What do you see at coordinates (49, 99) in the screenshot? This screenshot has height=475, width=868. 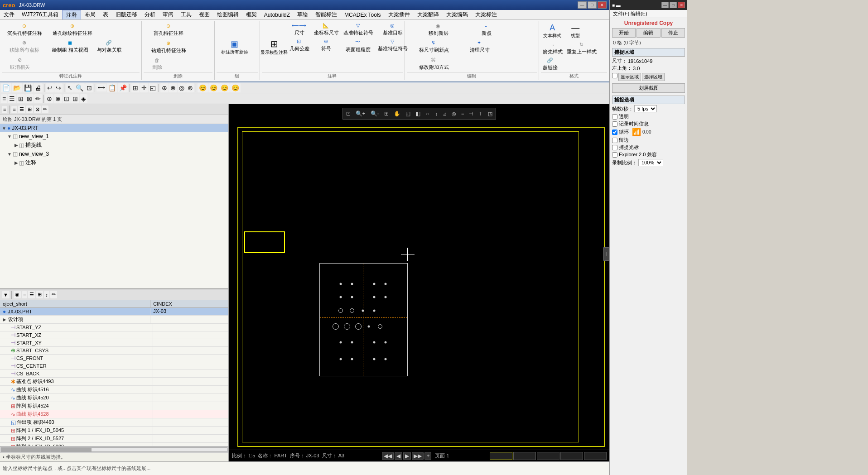 I see `tb2-more1: ⊕` at bounding box center [49, 99].